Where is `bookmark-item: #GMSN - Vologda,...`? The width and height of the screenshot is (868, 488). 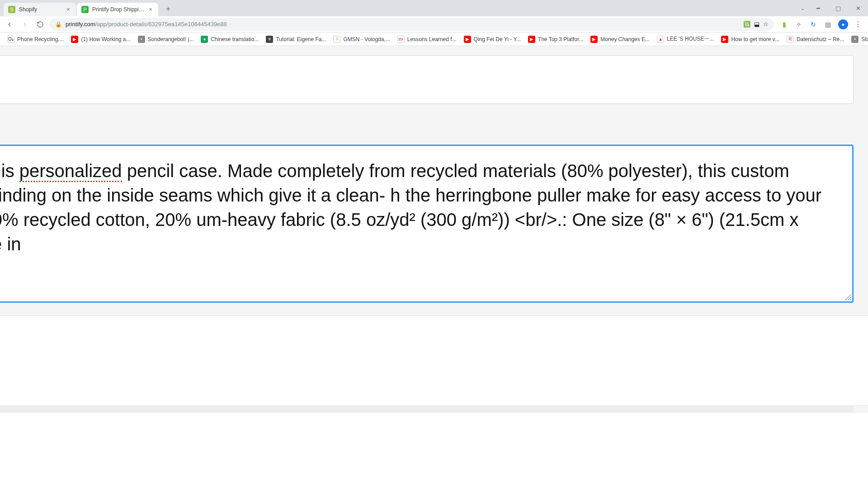 bookmark-item: #GMSN - Vologda,... is located at coordinates (362, 39).